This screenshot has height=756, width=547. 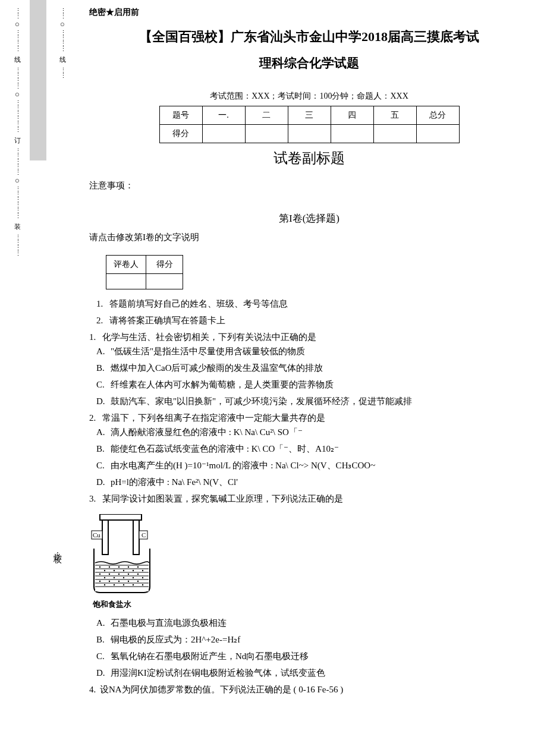 What do you see at coordinates (309, 237) in the screenshot?
I see `section1-note: 请点击修改第I卷的文字说明` at bounding box center [309, 237].